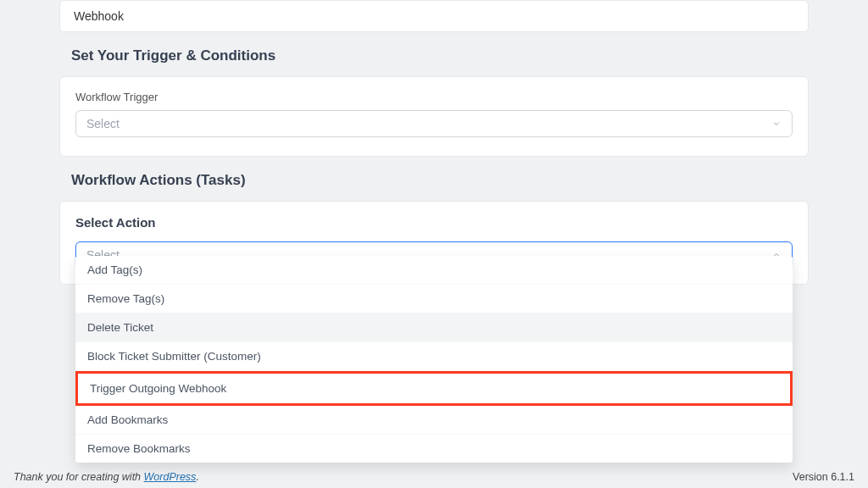  What do you see at coordinates (434, 97) in the screenshot?
I see `workflow-trigger-label: Workflow Trigger` at bounding box center [434, 97].